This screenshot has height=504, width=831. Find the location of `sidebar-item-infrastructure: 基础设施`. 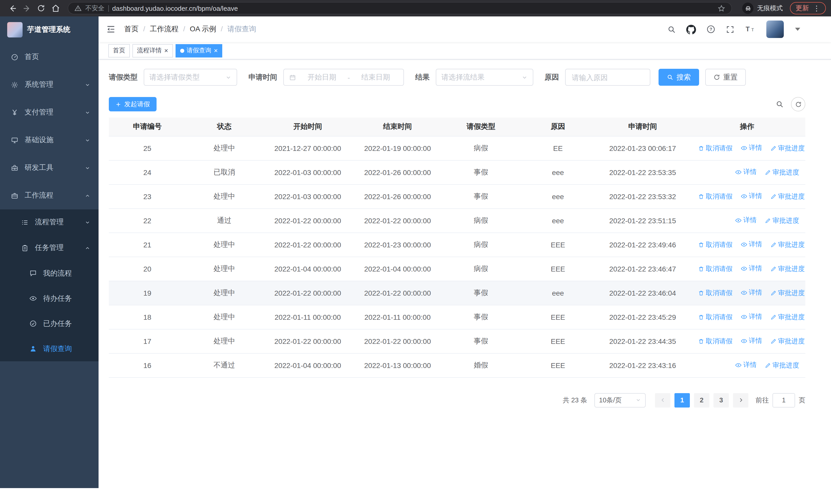

sidebar-item-infrastructure: 基础设施 is located at coordinates (49, 140).